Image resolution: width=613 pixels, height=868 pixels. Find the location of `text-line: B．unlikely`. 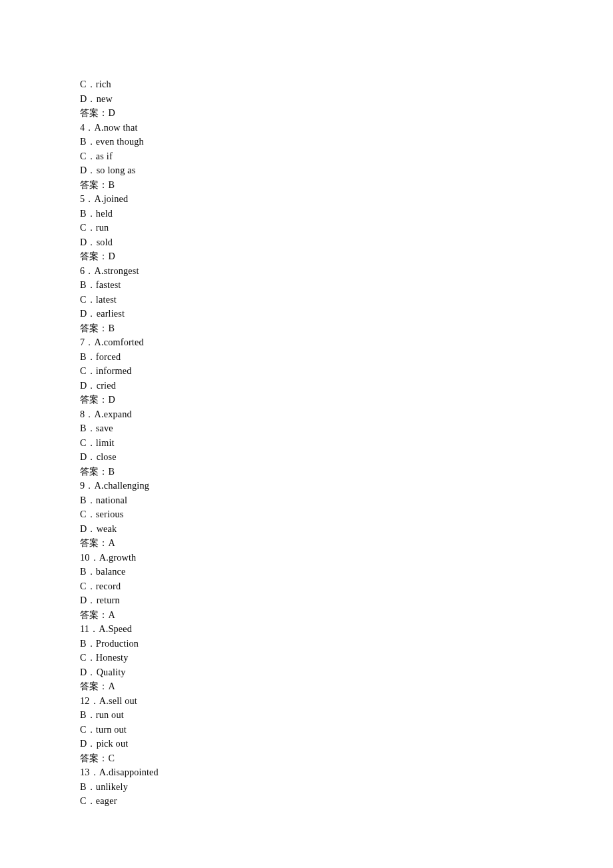

text-line: B．unlikely is located at coordinates (346, 787).